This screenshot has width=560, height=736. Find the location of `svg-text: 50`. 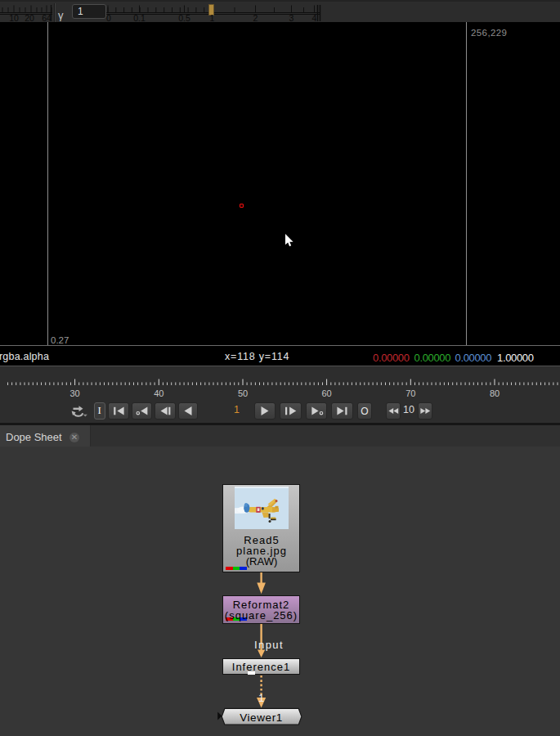

svg-text: 50 is located at coordinates (243, 393).